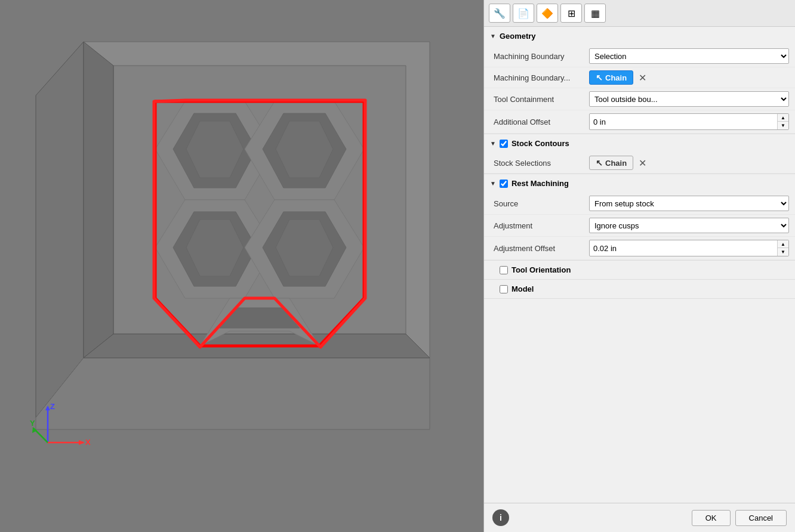 This screenshot has width=795, height=532. I want to click on control-machining-boundary: Selection Model Silhouette, so click(689, 56).